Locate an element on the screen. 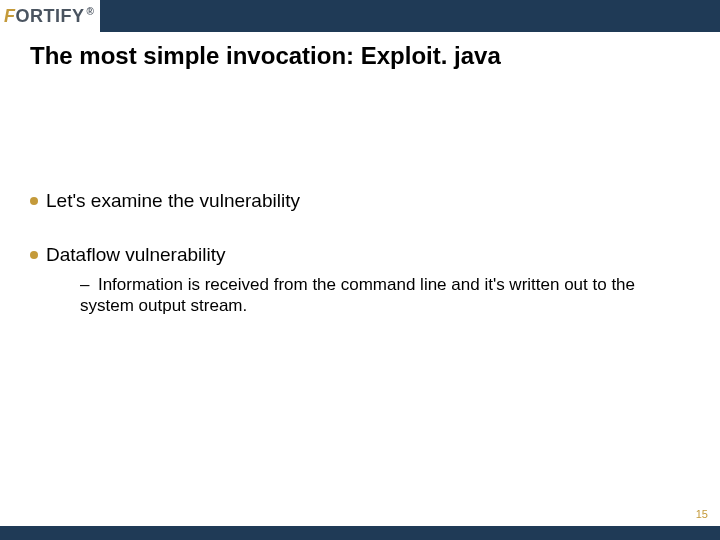 The height and width of the screenshot is (540, 720). slide-title: The most simple invocation: Exploit. jav… is located at coordinates (375, 56).